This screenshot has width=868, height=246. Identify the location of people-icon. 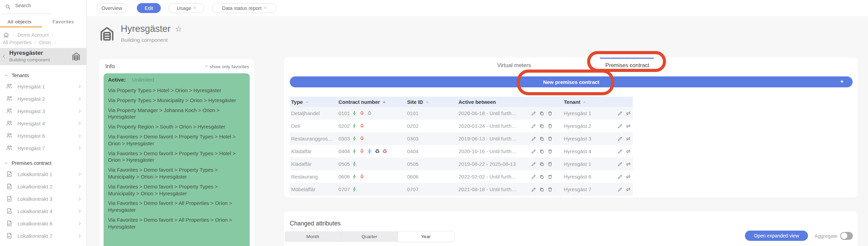
(9, 99).